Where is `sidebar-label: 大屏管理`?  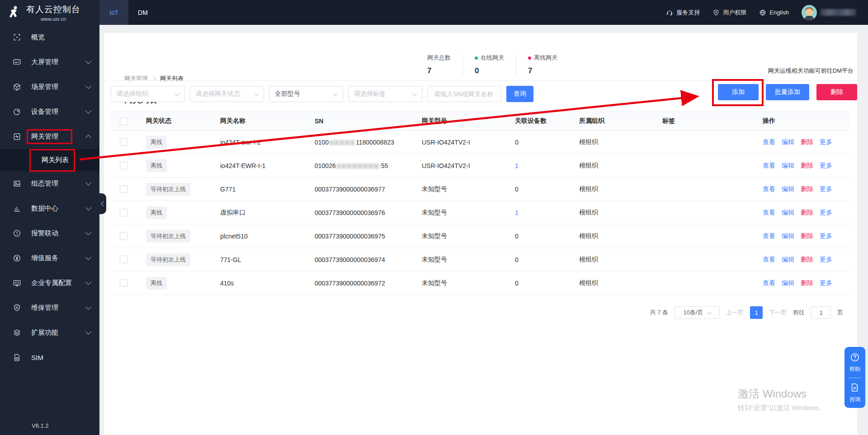
sidebar-label: 大屏管理 is located at coordinates (54, 62).